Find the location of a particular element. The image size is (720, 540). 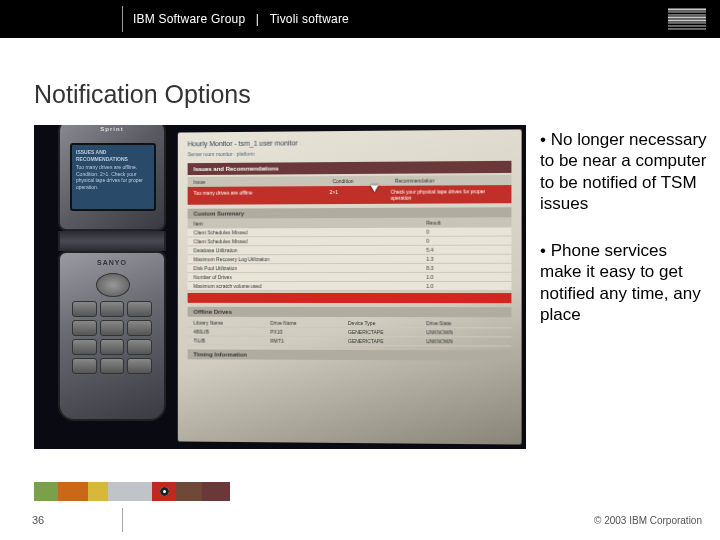

header-bar: IBM Software Group | Tivoli software is located at coordinates (360, 19).